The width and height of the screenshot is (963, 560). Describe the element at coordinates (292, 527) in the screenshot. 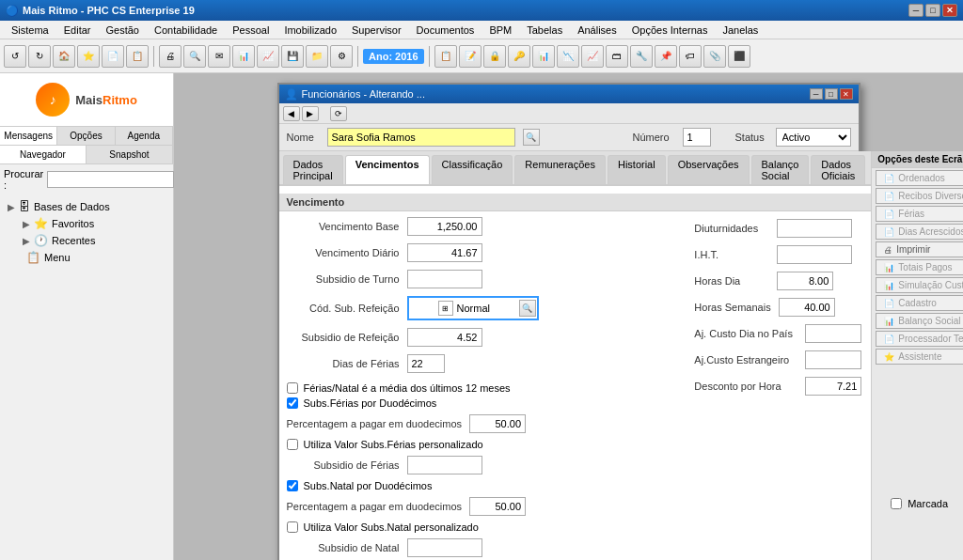

I see `cb-utiliza-valor-natal` at that location.